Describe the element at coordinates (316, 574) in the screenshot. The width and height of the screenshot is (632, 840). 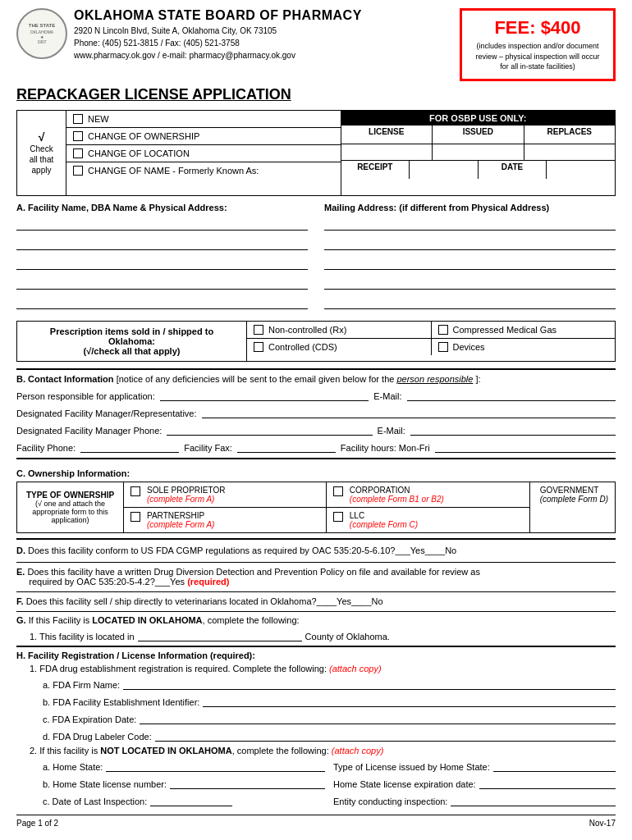
I see `section-e: E. Does this facility have a written Dru…` at that location.